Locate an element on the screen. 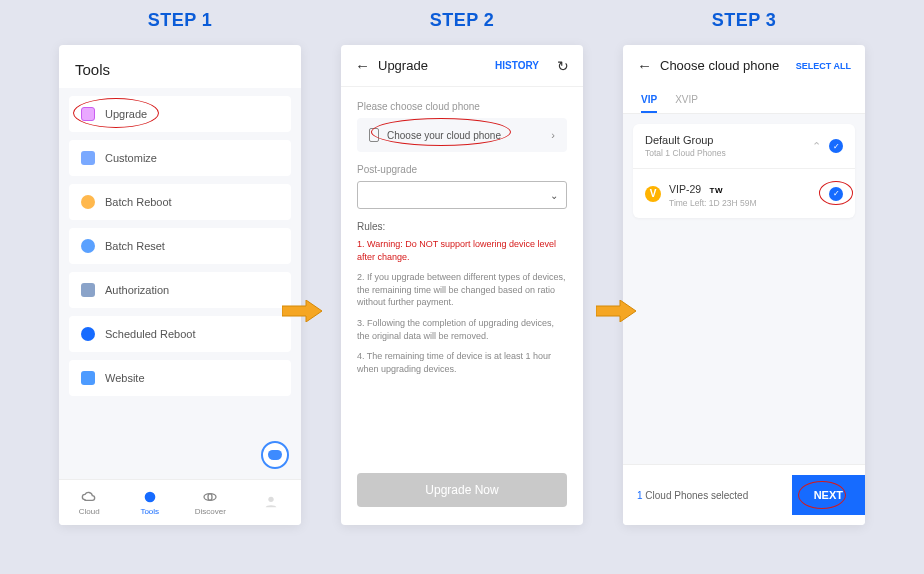 Image resolution: width=924 pixels, height=574 pixels. choose-label: Choose your cloud phone is located at coordinates (444, 136).